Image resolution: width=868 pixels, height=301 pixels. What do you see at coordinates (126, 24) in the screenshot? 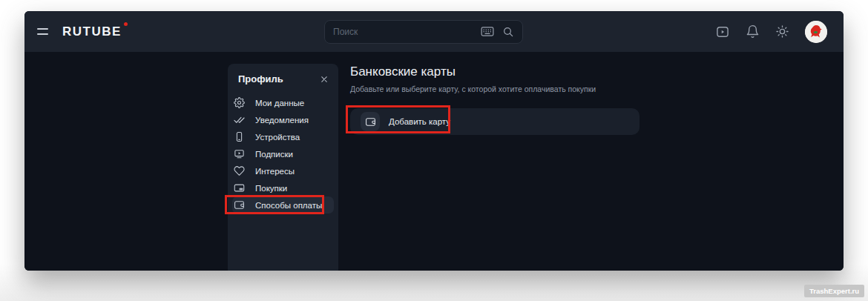
I see `logo-red-dot` at bounding box center [126, 24].